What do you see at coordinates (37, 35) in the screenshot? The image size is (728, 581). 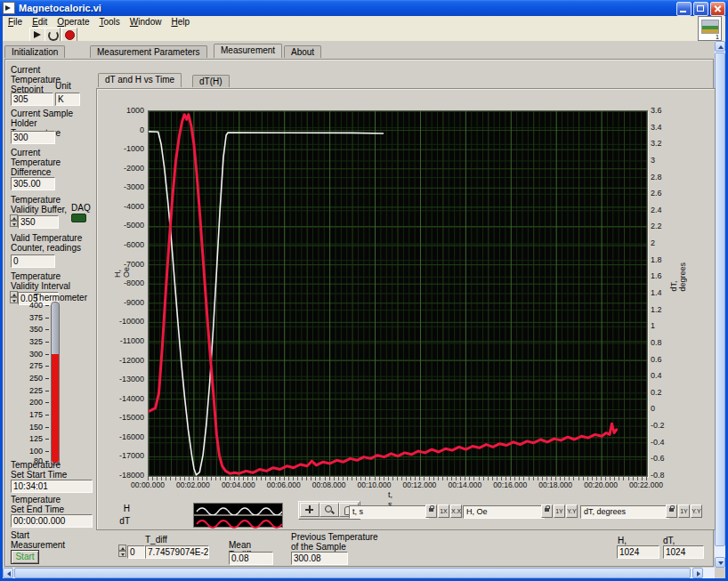 I see `run-arrow-icon` at bounding box center [37, 35].